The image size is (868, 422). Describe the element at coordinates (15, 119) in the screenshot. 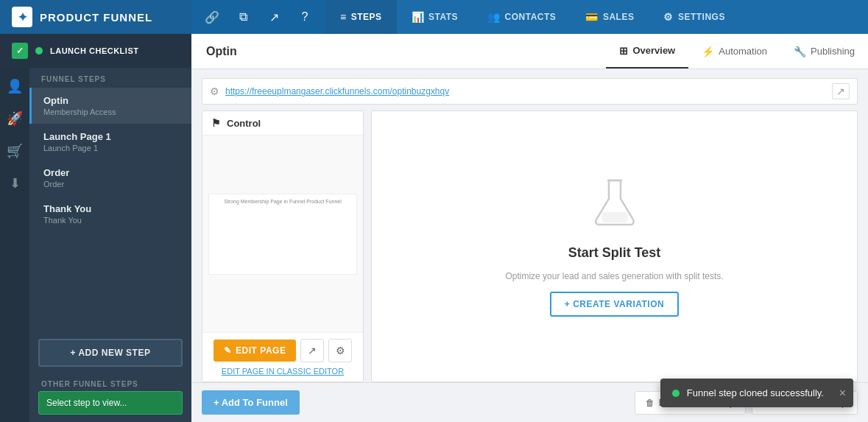

I see `sidebar-icon-rocket: 🚀` at that location.